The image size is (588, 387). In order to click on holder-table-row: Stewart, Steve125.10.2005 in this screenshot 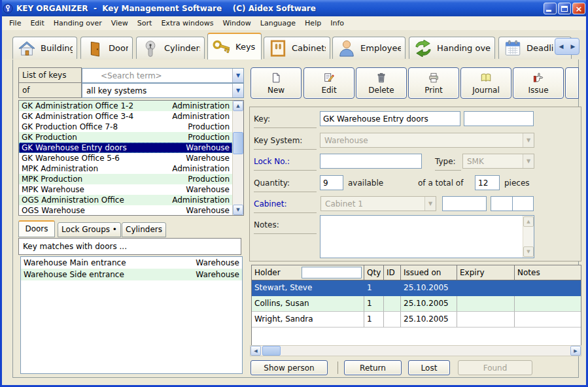, I will do `click(416, 288)`.